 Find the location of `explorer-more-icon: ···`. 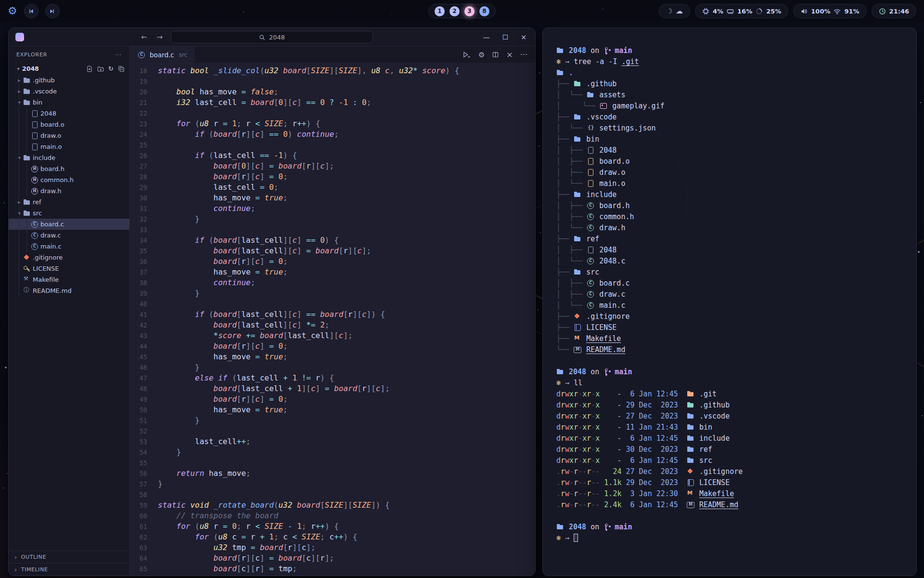

explorer-more-icon: ··· is located at coordinates (119, 55).